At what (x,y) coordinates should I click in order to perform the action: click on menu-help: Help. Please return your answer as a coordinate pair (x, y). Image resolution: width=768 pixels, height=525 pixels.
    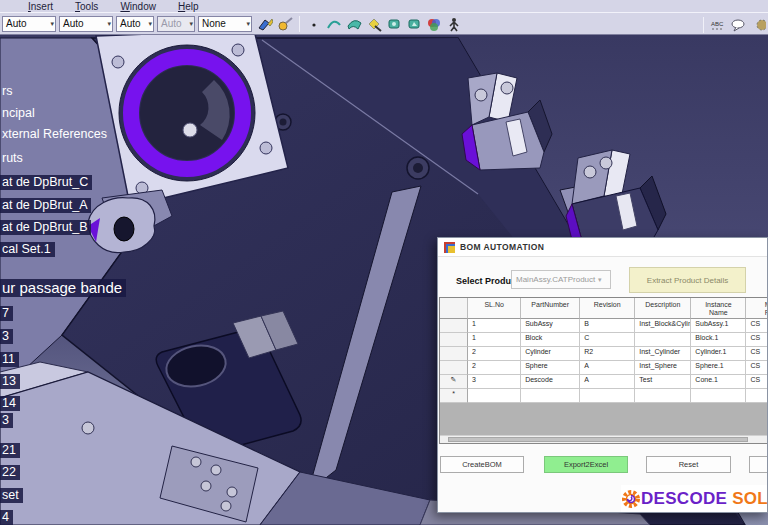
    Looking at the image, I should click on (188, 6).